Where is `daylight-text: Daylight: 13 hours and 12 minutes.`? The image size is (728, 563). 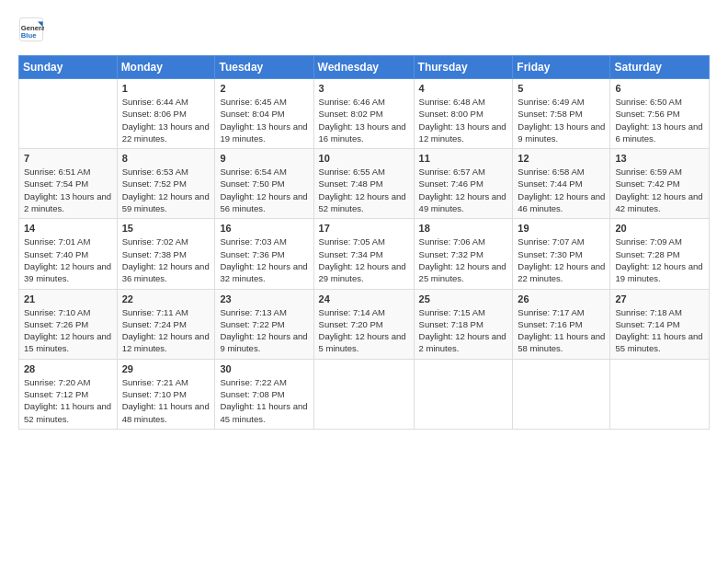 daylight-text: Daylight: 13 hours and 12 minutes. is located at coordinates (463, 132).